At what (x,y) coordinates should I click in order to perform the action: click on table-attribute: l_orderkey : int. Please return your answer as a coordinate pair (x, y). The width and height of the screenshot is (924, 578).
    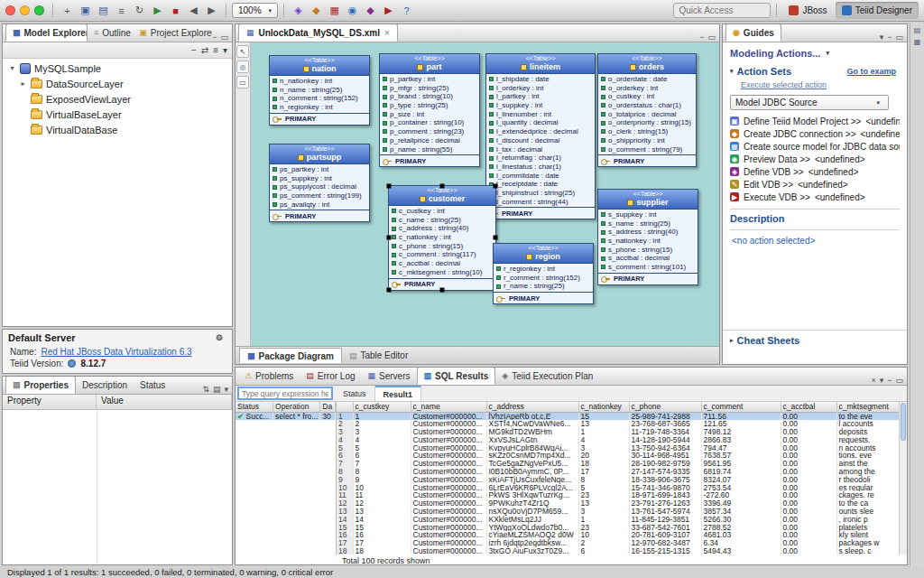
    Looking at the image, I should click on (541, 89).